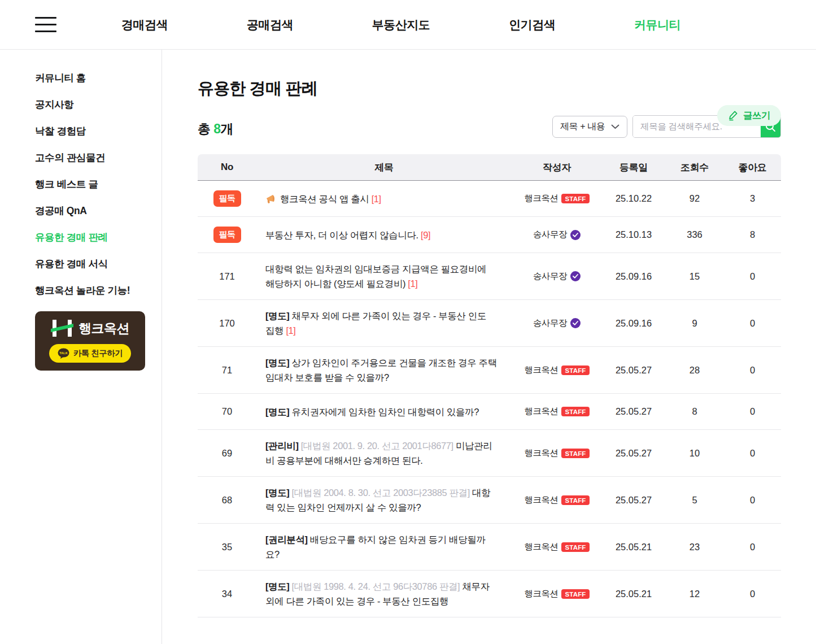 This screenshot has height=644, width=816. What do you see at coordinates (98, 290) in the screenshot?
I see `sidebar-item-8: 행크옥션 놀라운 기능!` at bounding box center [98, 290].